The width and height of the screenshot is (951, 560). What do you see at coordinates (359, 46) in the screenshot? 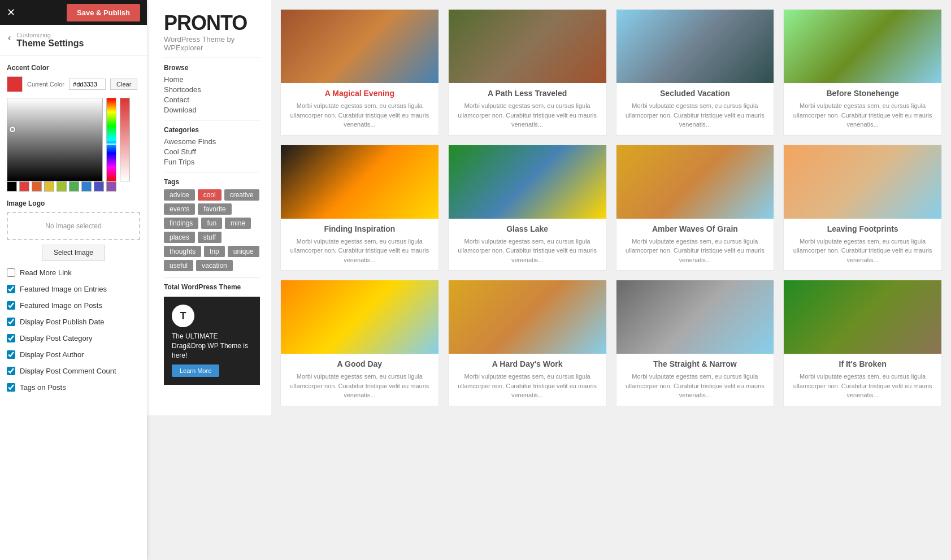
I see `post-img-magical-evening` at bounding box center [359, 46].